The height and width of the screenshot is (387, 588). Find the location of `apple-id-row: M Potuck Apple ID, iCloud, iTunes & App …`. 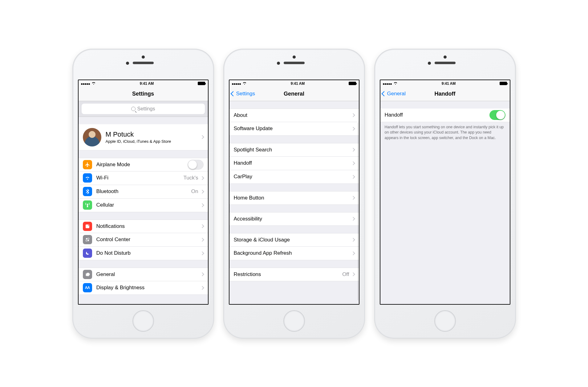

apple-id-row: M Potuck Apple ID, iCloud, iTunes & App … is located at coordinates (143, 138).